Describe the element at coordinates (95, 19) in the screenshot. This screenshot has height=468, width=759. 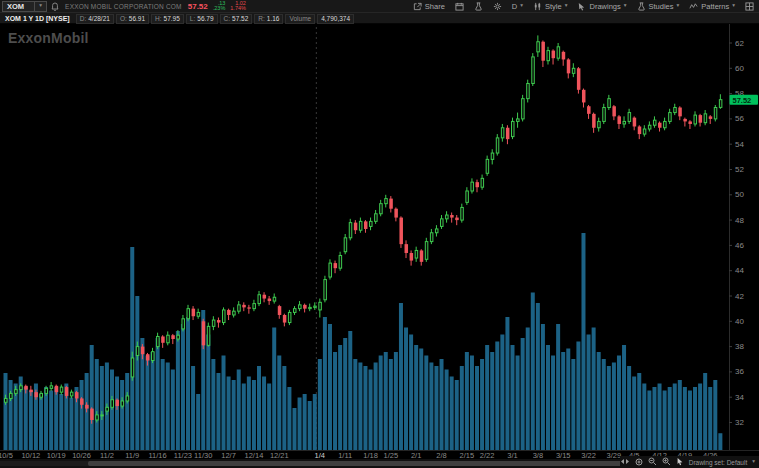
I see `field-date: D:4/28/21` at that location.